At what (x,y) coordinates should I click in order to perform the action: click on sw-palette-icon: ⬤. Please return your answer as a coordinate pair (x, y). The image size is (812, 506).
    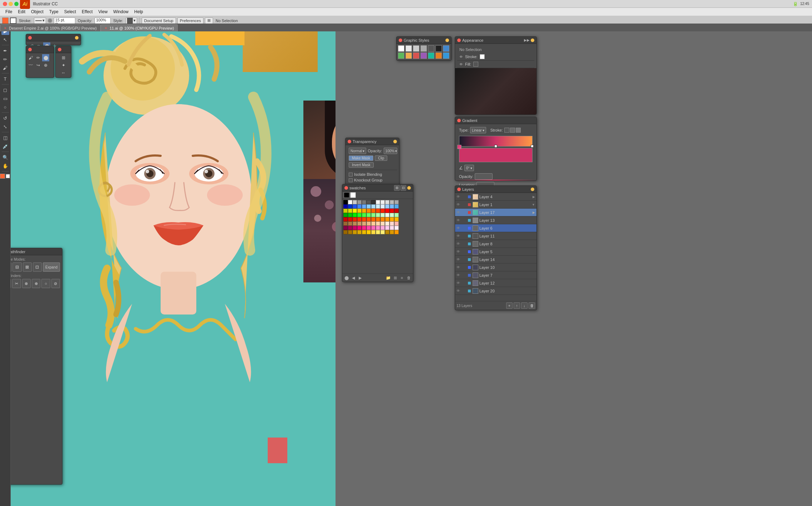
    Looking at the image, I should click on (347, 278).